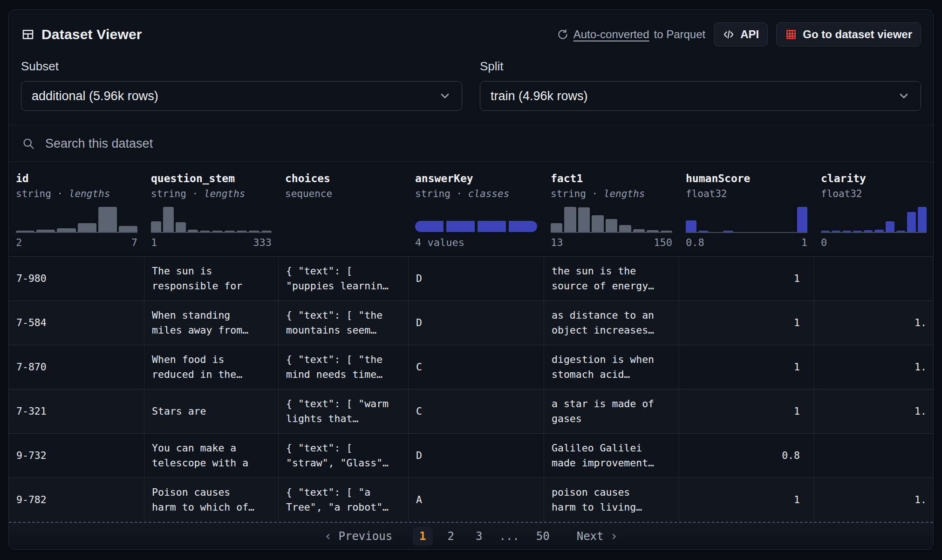  I want to click on next-button: Next ›, so click(597, 536).